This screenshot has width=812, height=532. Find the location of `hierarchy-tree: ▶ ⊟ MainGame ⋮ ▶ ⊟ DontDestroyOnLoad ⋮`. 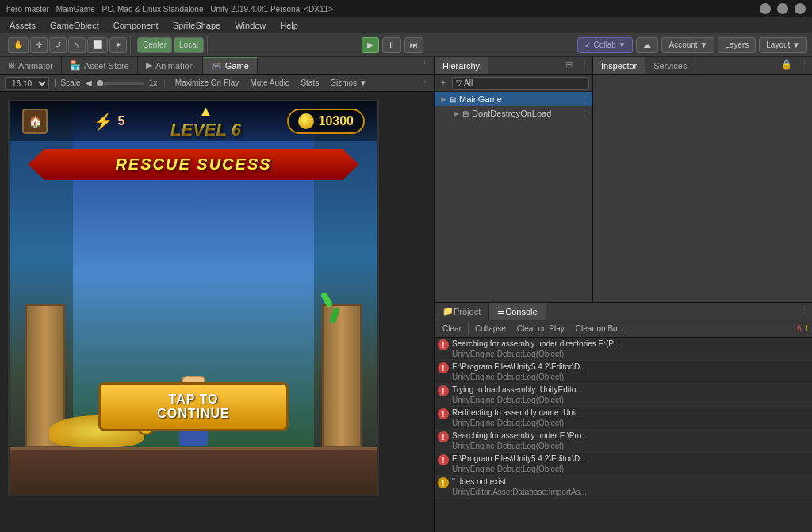

hierarchy-tree: ▶ ⊟ MainGame ⋮ ▶ ⊟ DontDestroyOnLoad ⋮ is located at coordinates (514, 106).